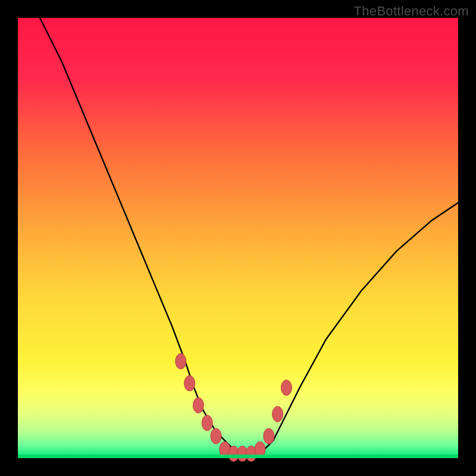 Image resolution: width=476 pixels, height=476 pixels. What do you see at coordinates (238, 456) in the screenshot?
I see `bottom-accent-strip` at bounding box center [238, 456].